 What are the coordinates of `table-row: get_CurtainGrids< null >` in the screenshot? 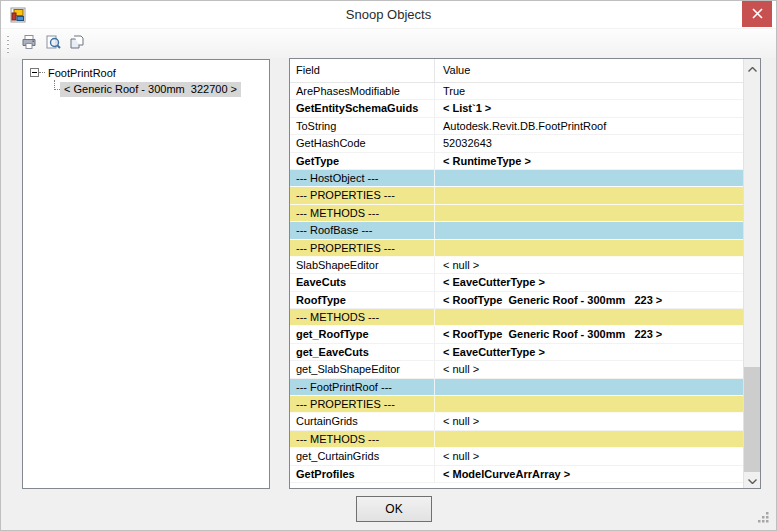 It's located at (516, 456).